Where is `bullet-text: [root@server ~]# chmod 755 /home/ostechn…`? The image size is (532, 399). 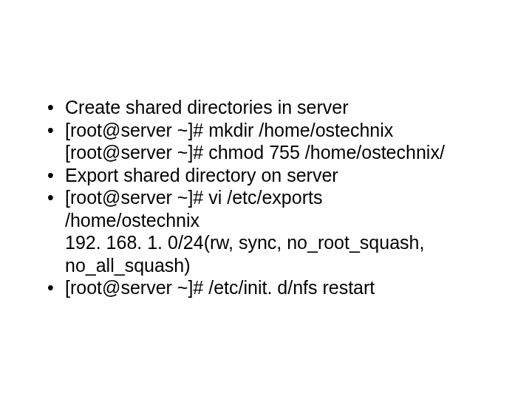
bullet-text: [root@server ~]# chmod 755 /home/ostechn… is located at coordinates (276, 152).